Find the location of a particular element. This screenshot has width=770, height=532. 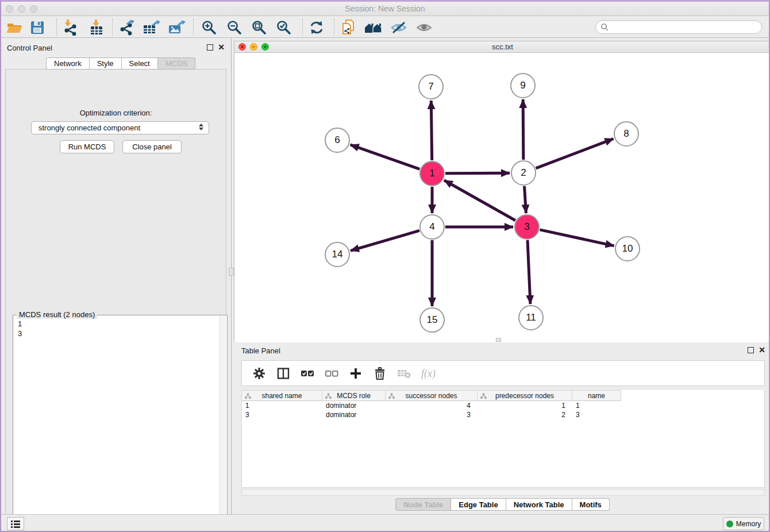

close-panel-button: Close panel is located at coordinates (152, 147).